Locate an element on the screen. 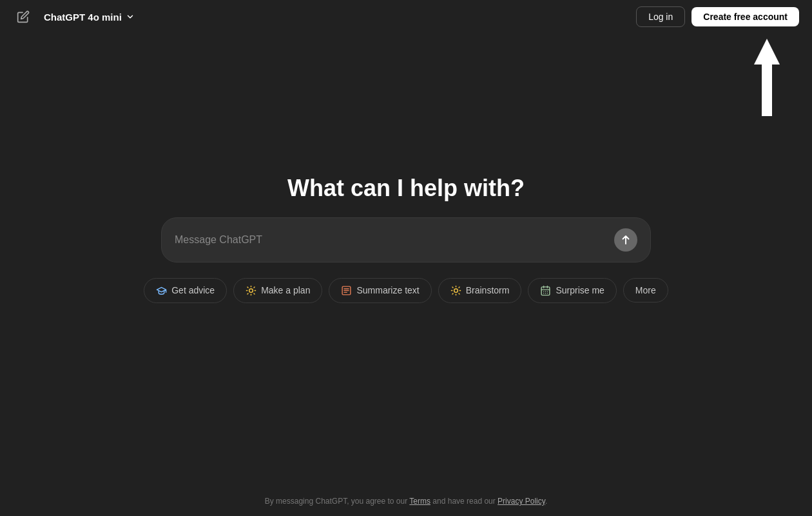  chip-get-advice-label: Get advice is located at coordinates (193, 290).